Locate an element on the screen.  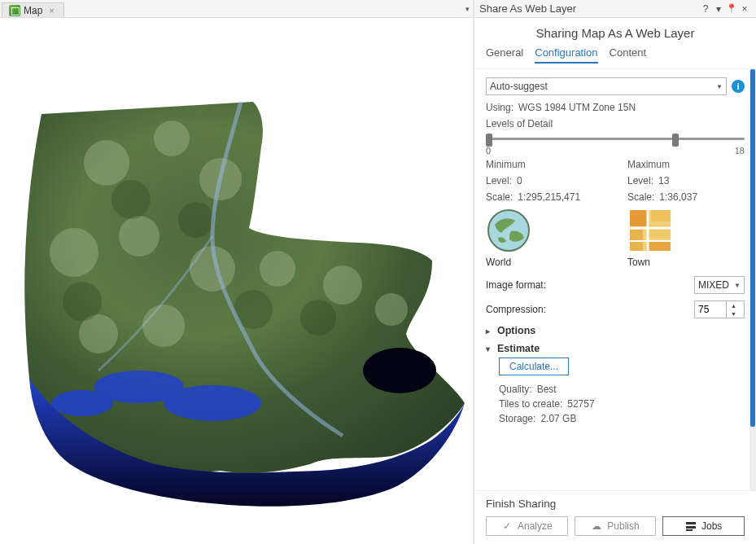
using-label: Using: is located at coordinates (500, 107).